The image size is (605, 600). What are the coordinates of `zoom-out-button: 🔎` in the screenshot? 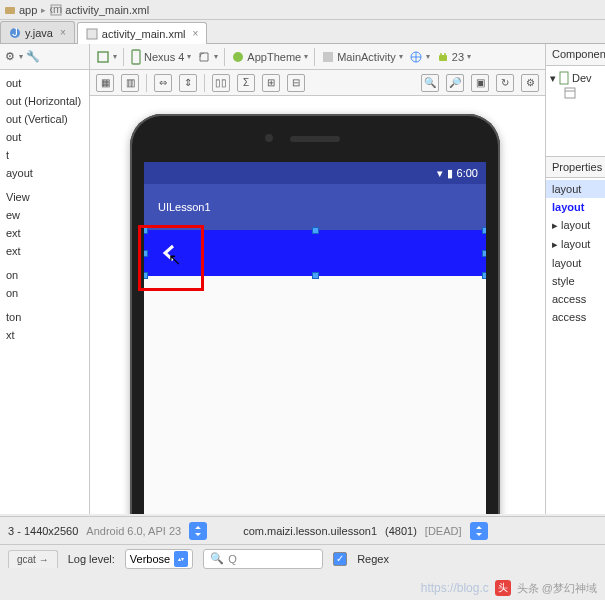 It's located at (455, 83).